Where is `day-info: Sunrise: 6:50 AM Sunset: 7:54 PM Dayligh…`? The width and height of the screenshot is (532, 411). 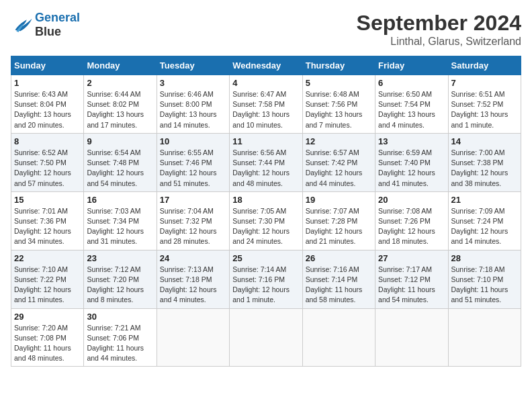 day-info: Sunrise: 6:50 AM Sunset: 7:54 PM Dayligh… is located at coordinates (411, 110).